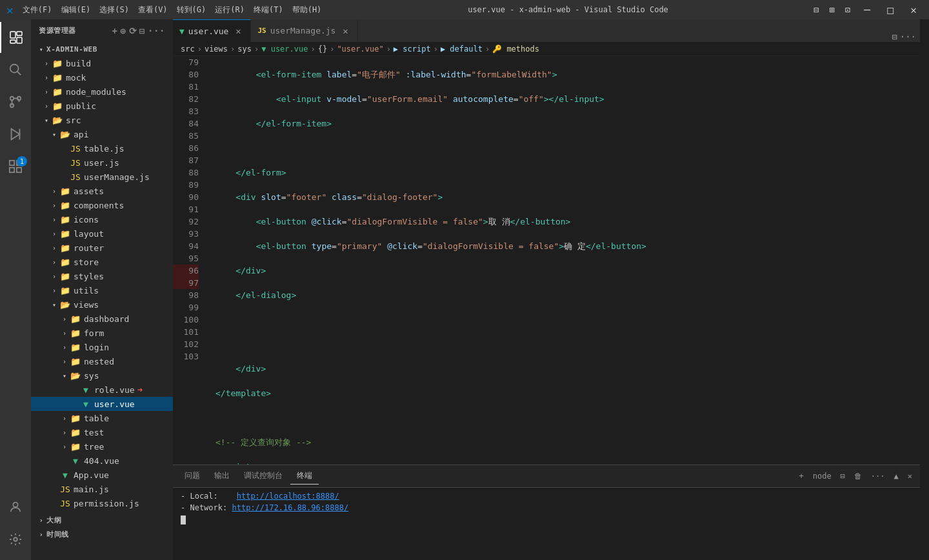 This screenshot has width=929, height=560. What do you see at coordinates (848, 10) in the screenshot?
I see `layout2-icon: ⊡` at bounding box center [848, 10].